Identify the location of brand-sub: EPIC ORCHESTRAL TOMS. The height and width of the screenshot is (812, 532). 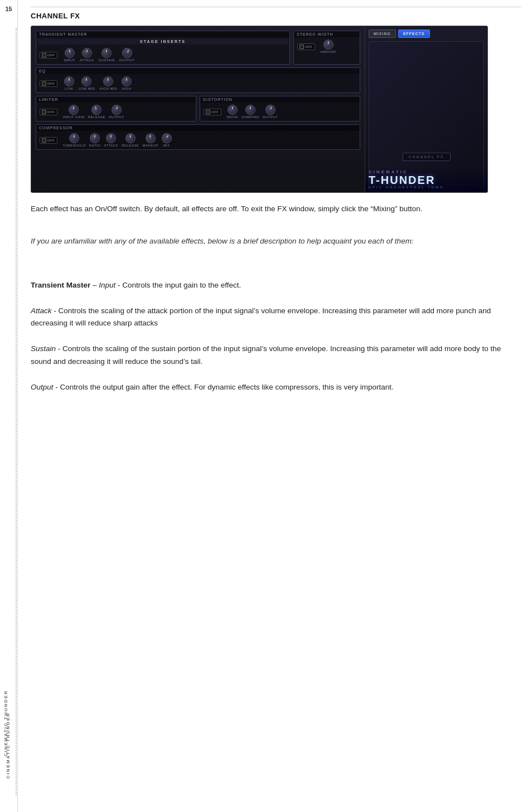
(426, 187).